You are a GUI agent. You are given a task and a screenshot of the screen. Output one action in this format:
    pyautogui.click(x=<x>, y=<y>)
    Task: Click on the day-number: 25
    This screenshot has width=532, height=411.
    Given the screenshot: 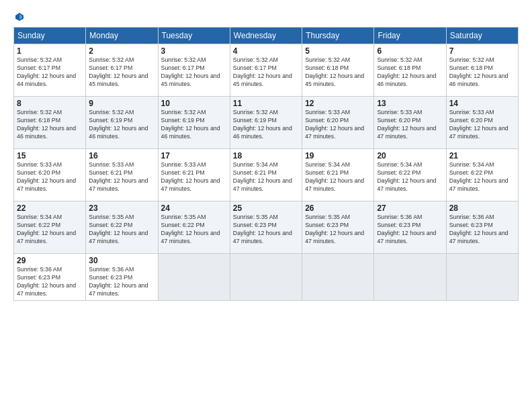 What is the action you would take?
    pyautogui.click(x=266, y=208)
    